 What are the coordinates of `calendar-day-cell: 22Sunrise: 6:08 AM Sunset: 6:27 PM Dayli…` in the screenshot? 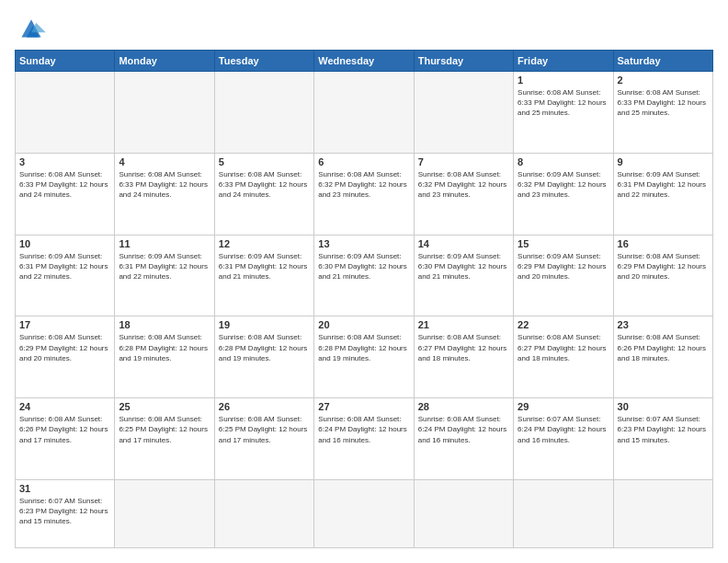 It's located at (563, 357).